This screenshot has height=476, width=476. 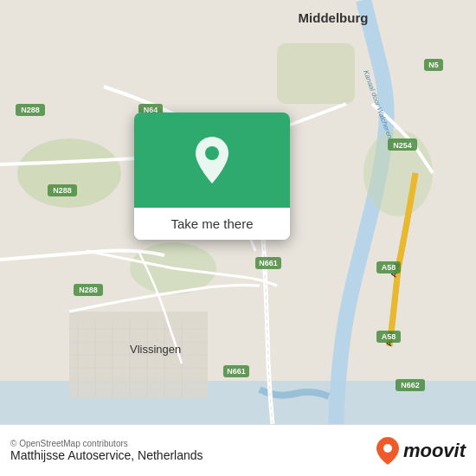 I want to click on location-title: Matthijsse Autoservice, Netherlands, so click(x=107, y=455).